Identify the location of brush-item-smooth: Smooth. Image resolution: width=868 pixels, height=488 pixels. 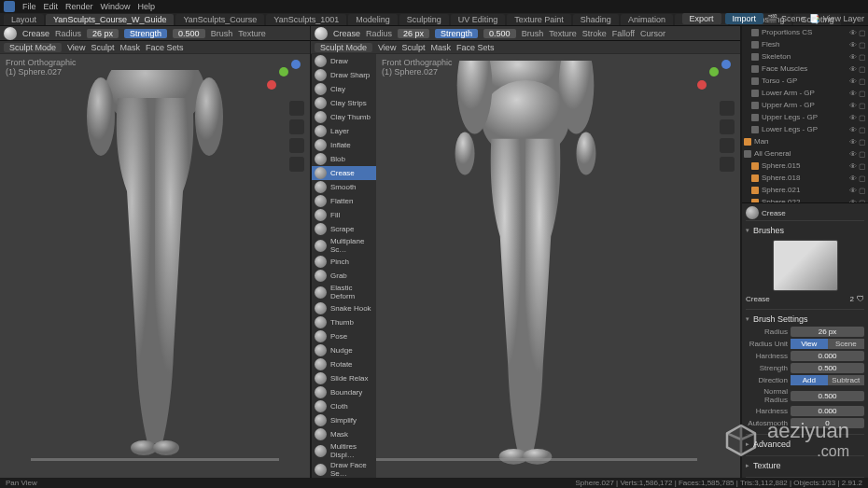
(343, 187).